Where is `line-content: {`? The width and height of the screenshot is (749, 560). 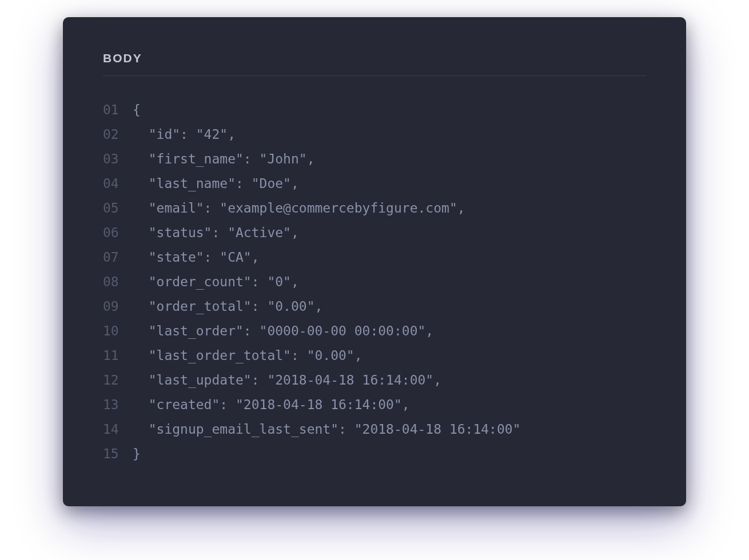 line-content: { is located at coordinates (137, 110).